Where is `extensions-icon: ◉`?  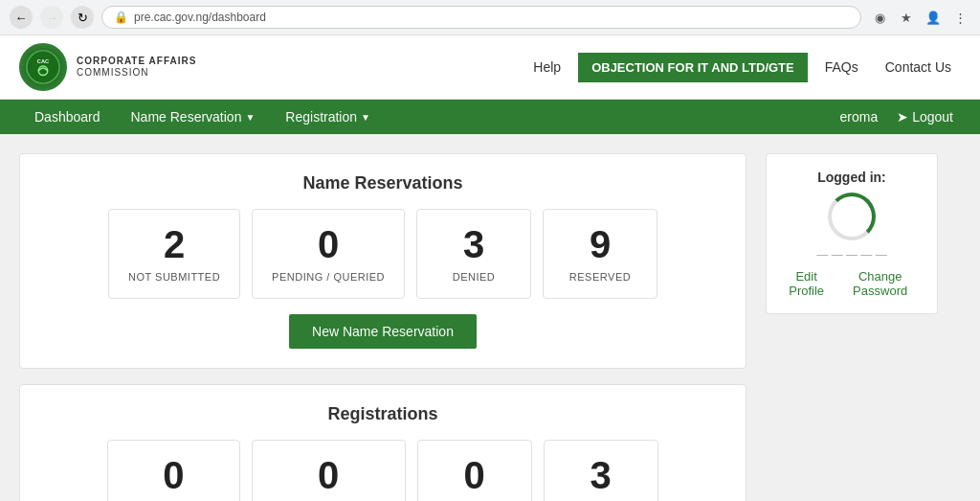
extensions-icon: ◉ is located at coordinates (880, 17).